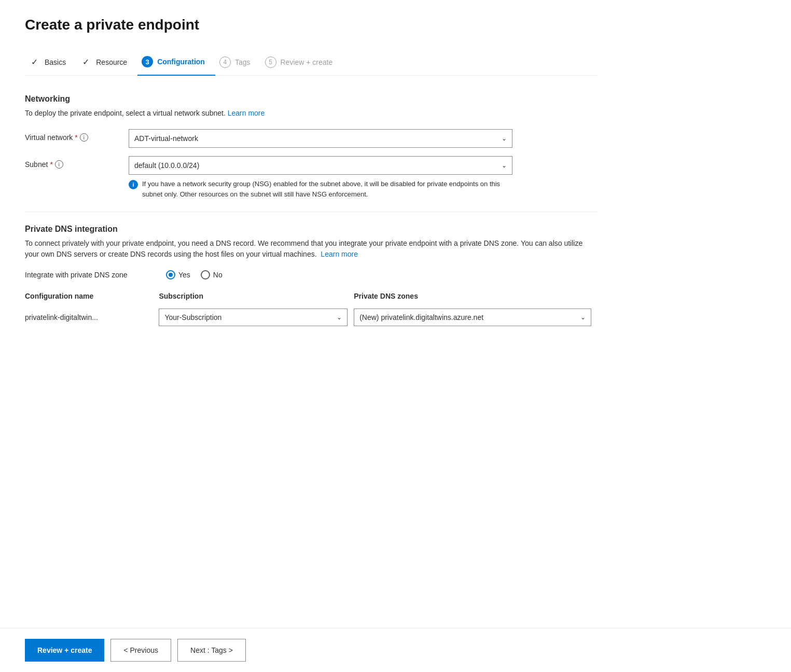  Describe the element at coordinates (238, 63) in the screenshot. I see `wizard-step-tags: 4 Tags` at that location.